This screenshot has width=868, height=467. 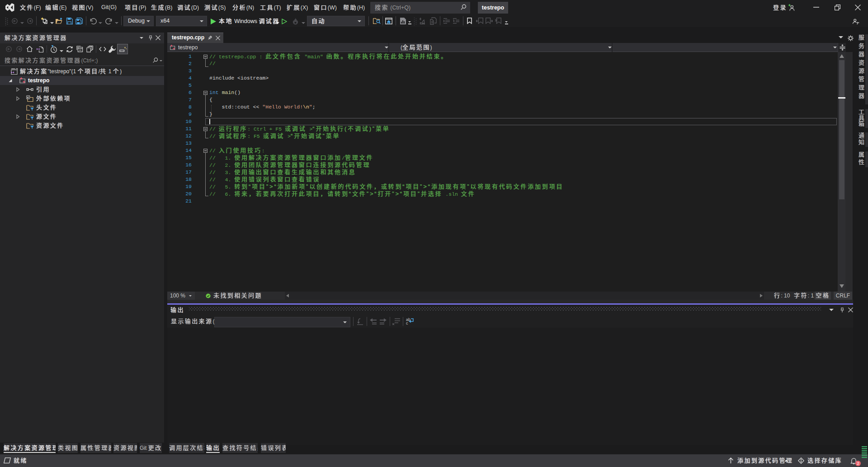 What do you see at coordinates (407, 323) in the screenshot?
I see `svg-text: c` at bounding box center [407, 323].